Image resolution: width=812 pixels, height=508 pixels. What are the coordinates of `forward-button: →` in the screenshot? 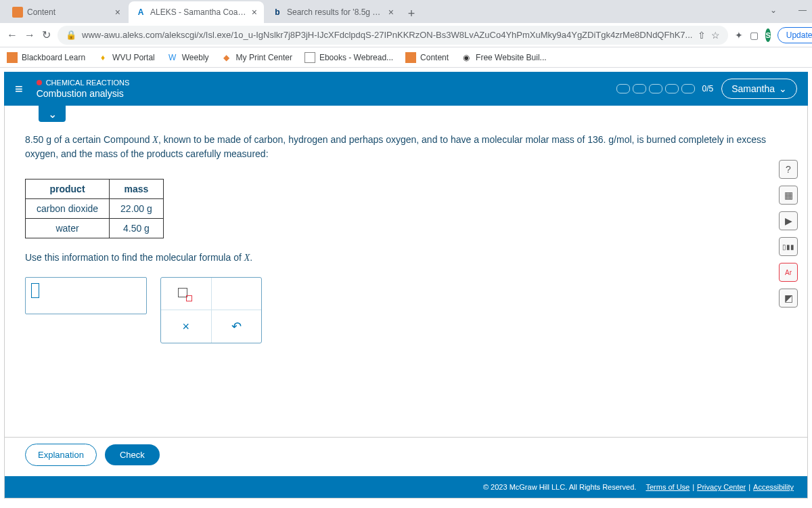 It's located at (30, 35).